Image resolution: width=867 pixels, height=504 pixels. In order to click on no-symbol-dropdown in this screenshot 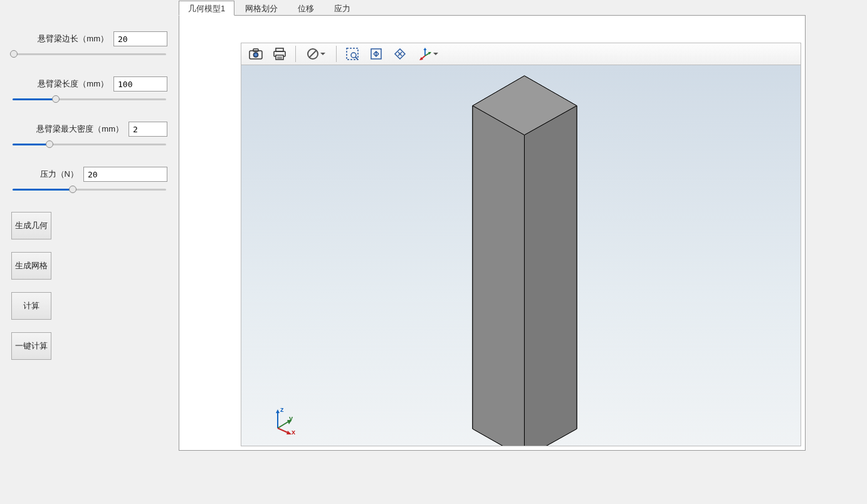, I will do `click(316, 54)`.